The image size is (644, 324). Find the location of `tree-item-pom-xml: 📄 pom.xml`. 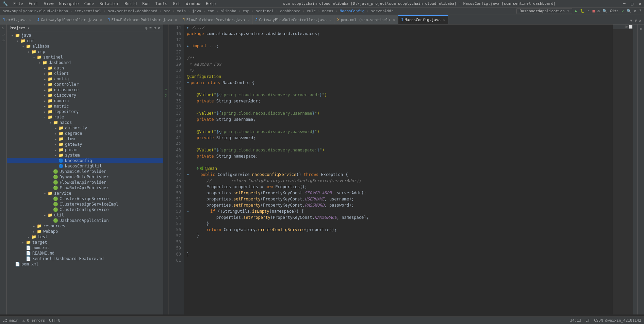

tree-item-pom-xml: 📄 pom.xml is located at coordinates (85, 248).